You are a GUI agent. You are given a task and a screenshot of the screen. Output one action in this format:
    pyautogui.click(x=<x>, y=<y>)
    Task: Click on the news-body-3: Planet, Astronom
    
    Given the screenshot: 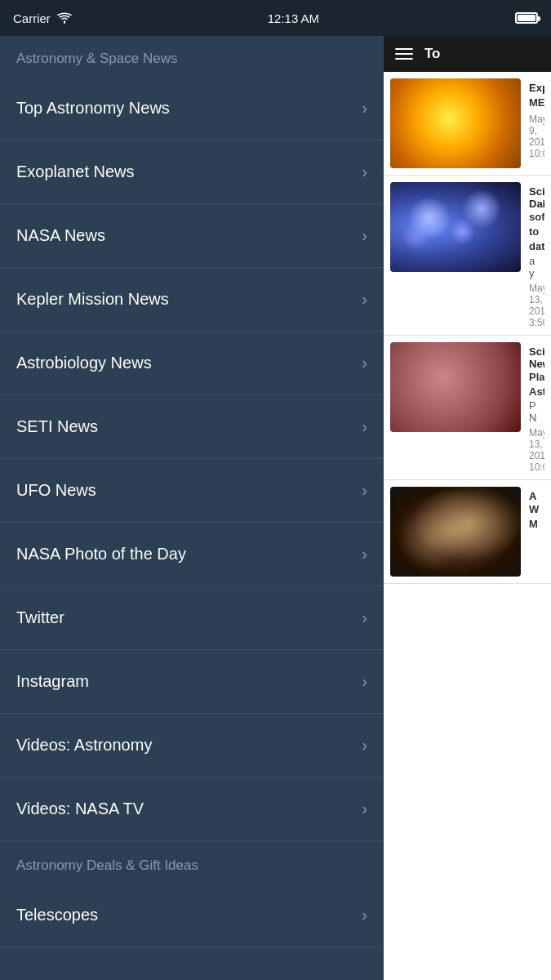 What is the action you would take?
    pyautogui.click(x=537, y=385)
    